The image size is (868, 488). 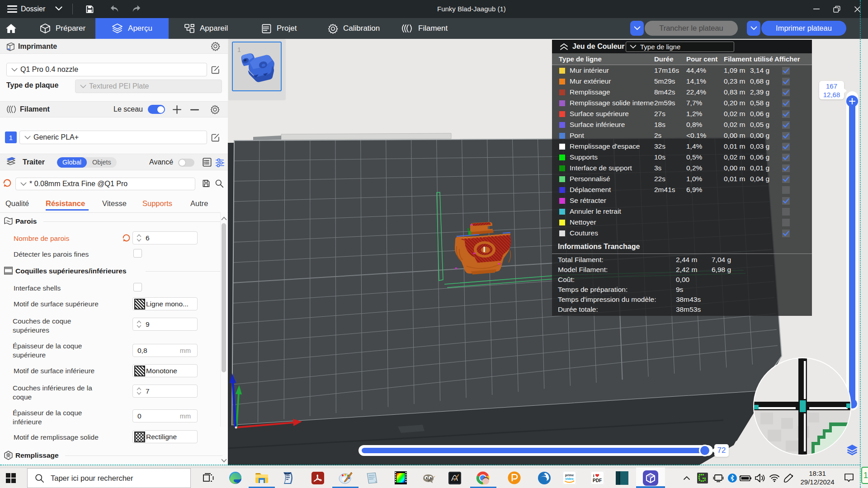 I want to click on tray-battery, so click(x=745, y=478).